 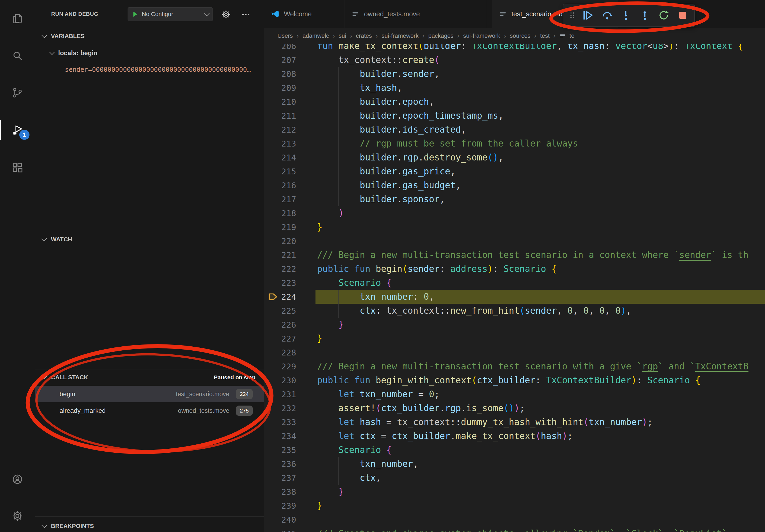 I want to click on line-number: 229, so click(x=280, y=367).